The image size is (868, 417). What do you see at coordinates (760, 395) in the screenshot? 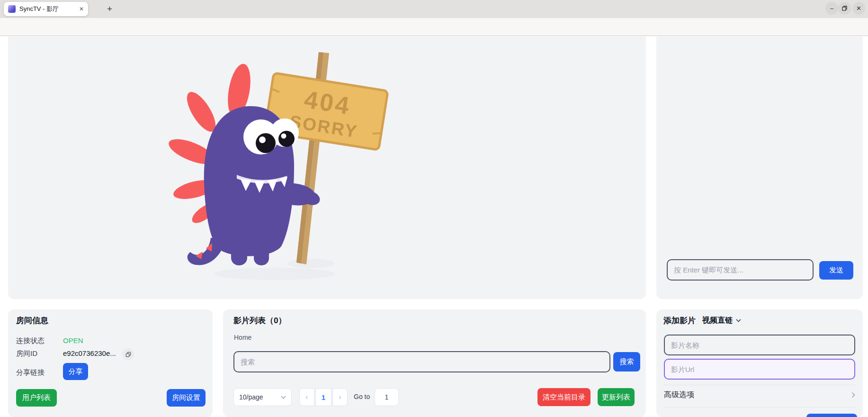
I see `advanced-options-row: 高级选项` at bounding box center [760, 395].